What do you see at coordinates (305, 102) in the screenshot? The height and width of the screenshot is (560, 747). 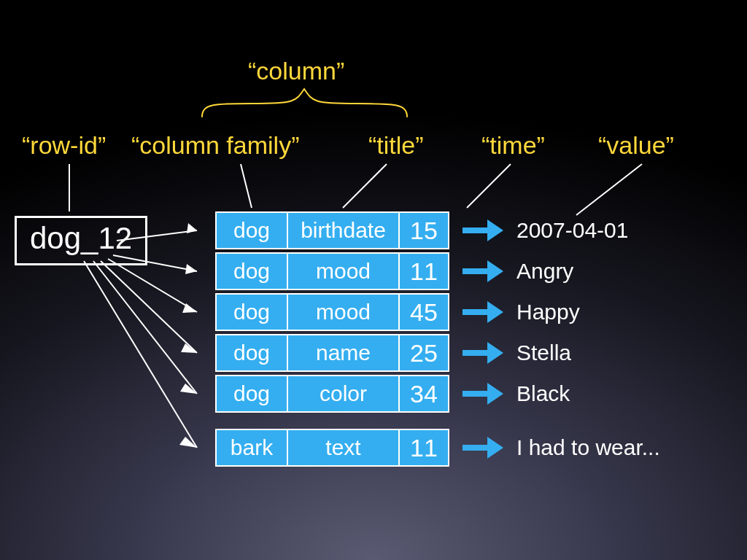 I see `curly-brace-icon` at bounding box center [305, 102].